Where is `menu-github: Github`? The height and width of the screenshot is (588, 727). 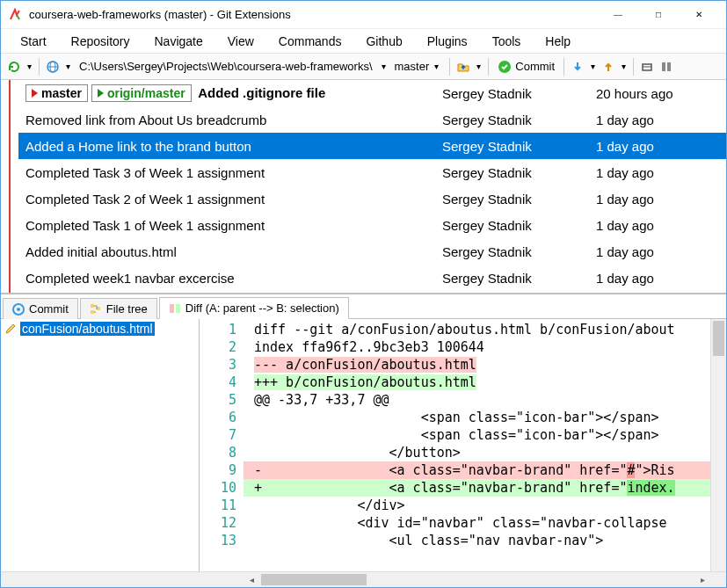
menu-github: Github is located at coordinates (383, 41).